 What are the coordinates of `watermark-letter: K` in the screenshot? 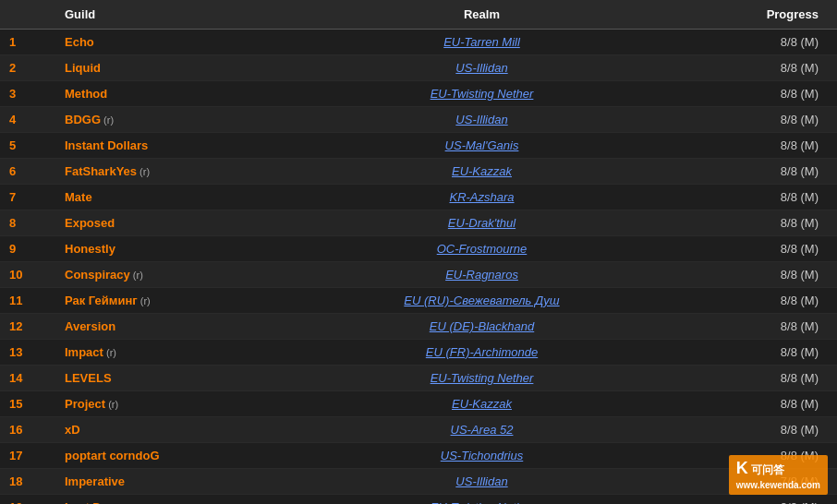 It's located at (743, 468).